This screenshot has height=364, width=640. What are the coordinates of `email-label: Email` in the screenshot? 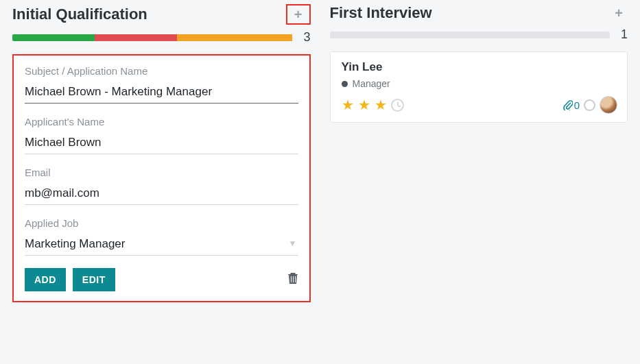 It's located at (162, 173).